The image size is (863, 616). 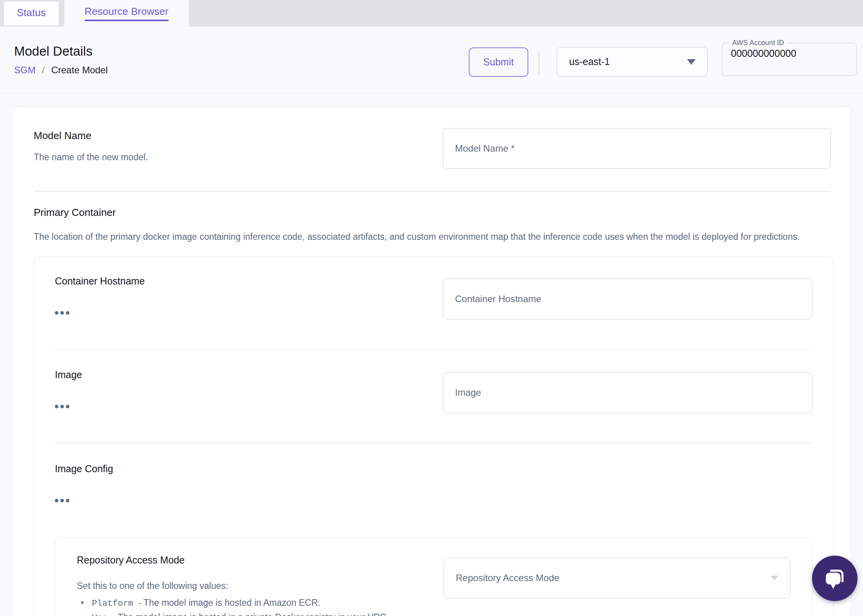 I want to click on model-name-labels: Model Name The name of the new model., so click(x=91, y=149).